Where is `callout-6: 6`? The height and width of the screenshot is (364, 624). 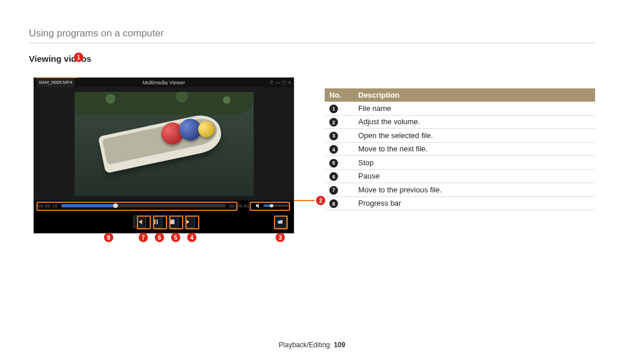
callout-6: 6 is located at coordinates (159, 237).